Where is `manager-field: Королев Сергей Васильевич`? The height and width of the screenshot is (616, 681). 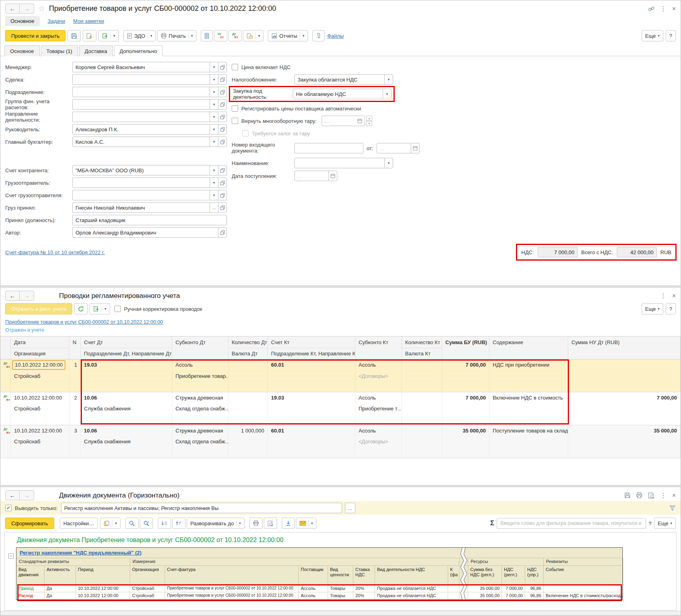 manager-field: Королев Сергей Васильевич is located at coordinates (141, 67).